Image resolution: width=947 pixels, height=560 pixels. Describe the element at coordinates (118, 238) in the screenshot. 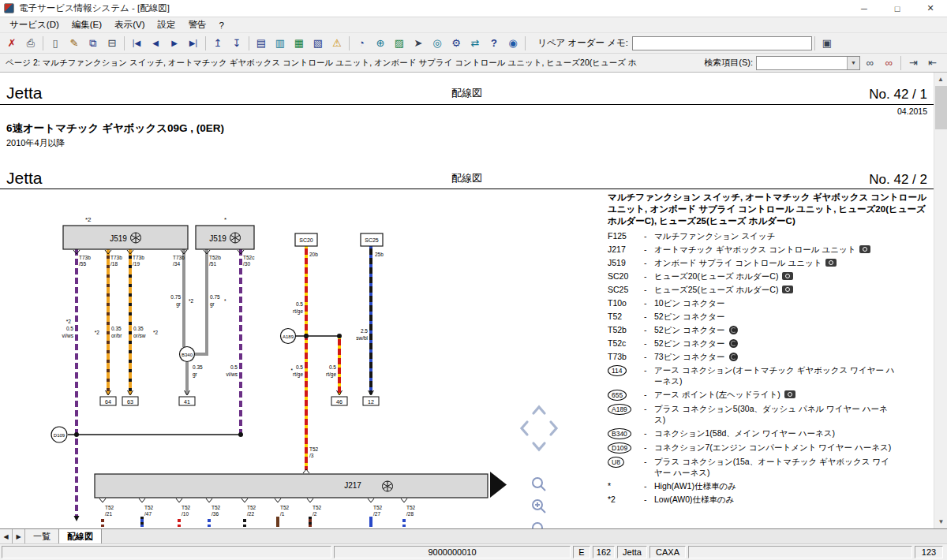

I see `svg-text: J519` at that location.